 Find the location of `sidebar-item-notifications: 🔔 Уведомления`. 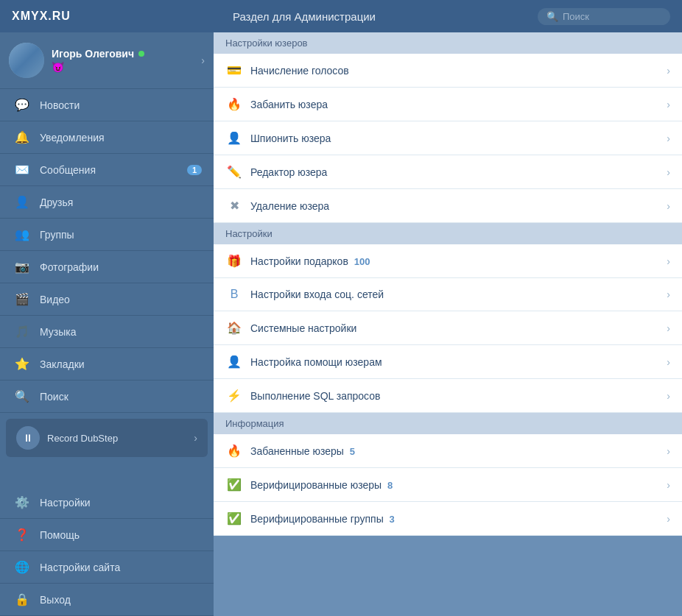

sidebar-item-notifications: 🔔 Уведомления is located at coordinates (107, 138).